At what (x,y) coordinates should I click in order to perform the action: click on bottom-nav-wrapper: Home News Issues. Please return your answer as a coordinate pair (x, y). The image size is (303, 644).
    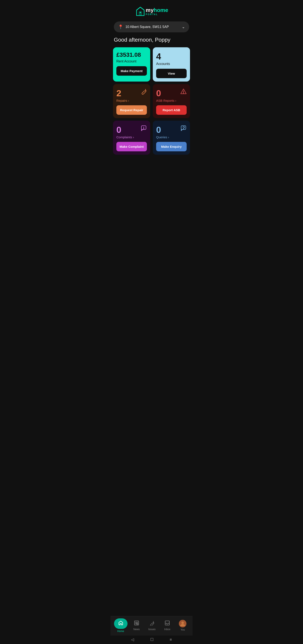
    Looking at the image, I should click on (152, 630).